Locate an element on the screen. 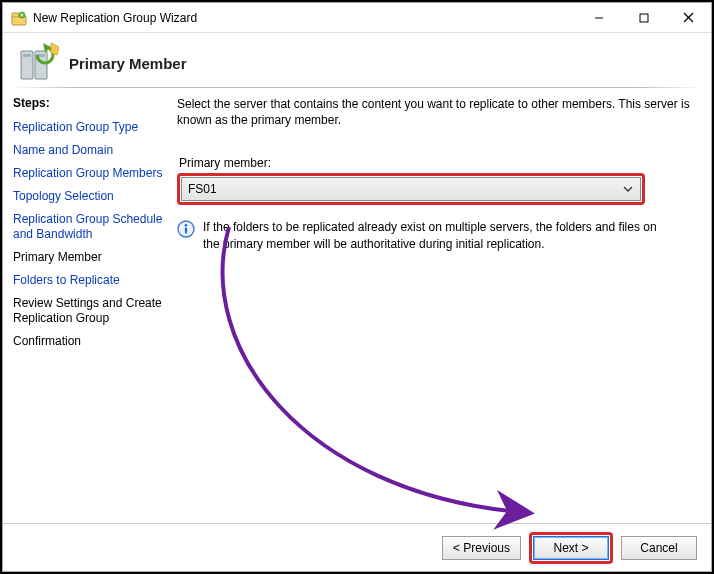 This screenshot has width=714, height=574. info-icon is located at coordinates (186, 229).